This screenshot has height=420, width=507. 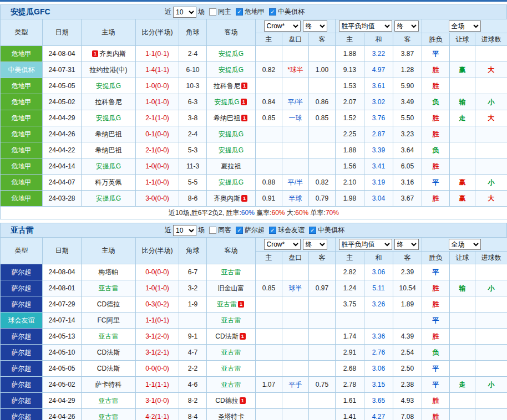 What do you see at coordinates (322, 385) in the screenshot?
I see `odds-away: 0.75` at bounding box center [322, 385].